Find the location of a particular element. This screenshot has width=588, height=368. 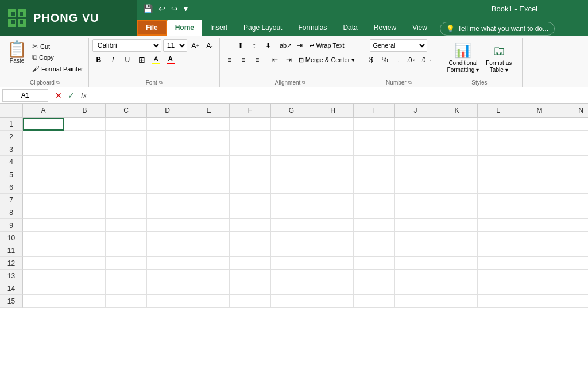

tab-page-layout: Page Layout is located at coordinates (263, 28).